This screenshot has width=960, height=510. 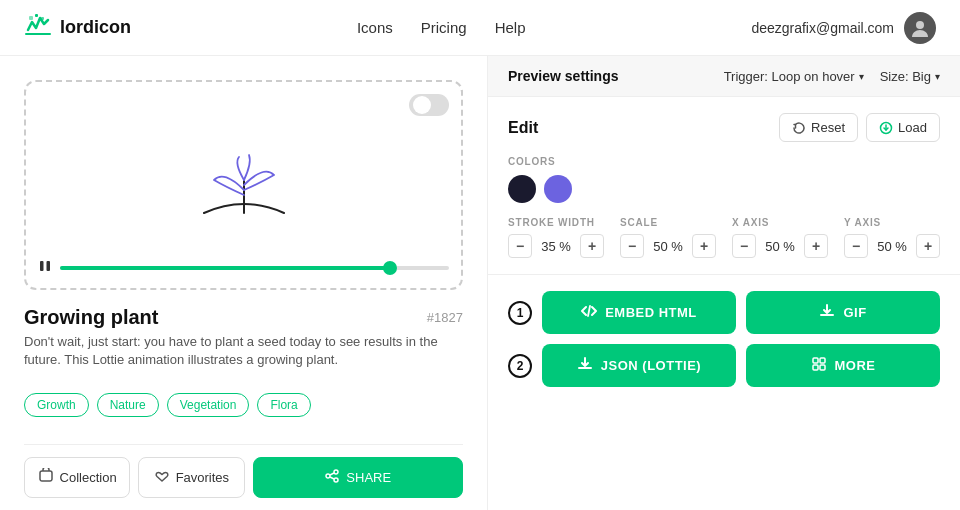 I want to click on embed-html-label: EMBED HTML, so click(x=651, y=312).